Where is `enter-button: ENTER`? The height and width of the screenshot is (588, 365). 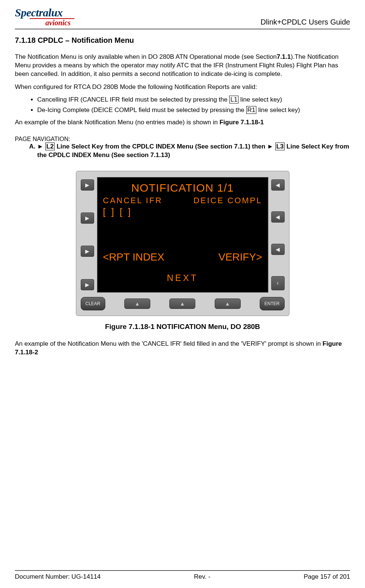
enter-button: ENTER is located at coordinates (272, 304).